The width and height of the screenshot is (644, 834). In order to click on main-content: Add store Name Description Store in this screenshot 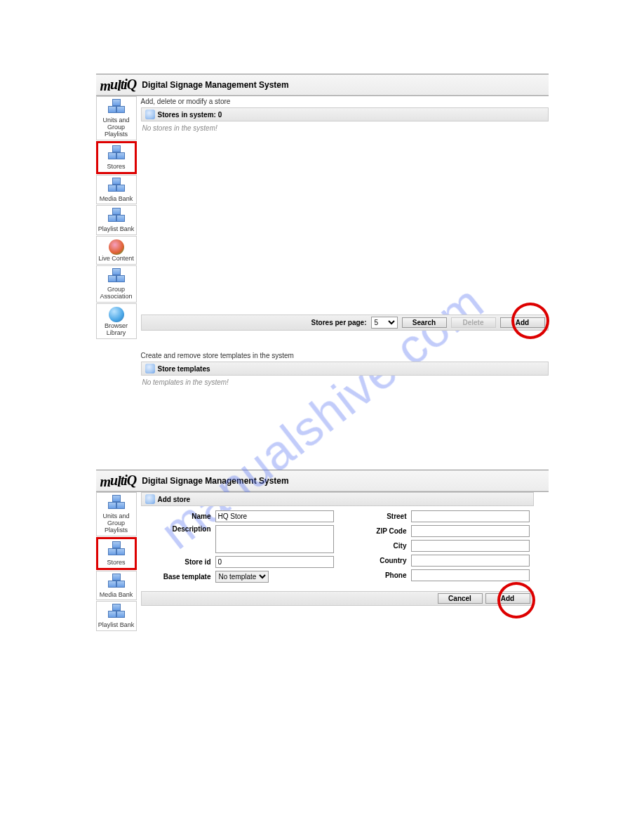, I will do `click(342, 562)`.